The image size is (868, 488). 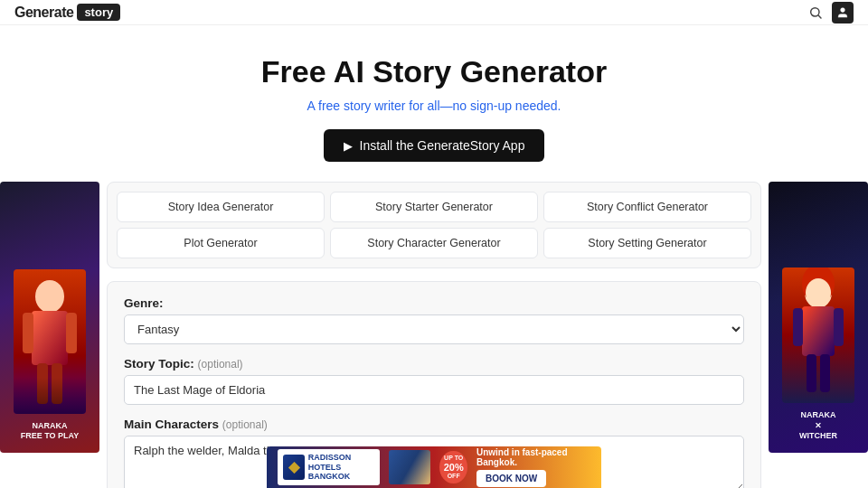 I want to click on install-app-button: ▶ Install the GenerateStory App, so click(x=434, y=145).